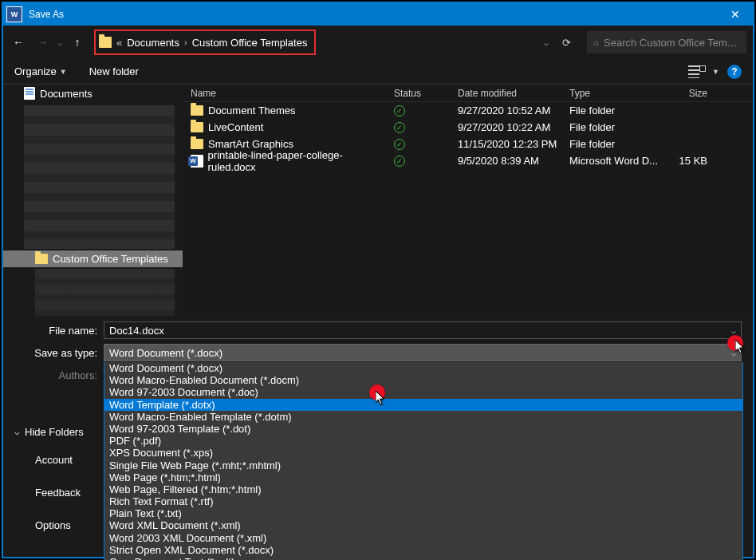 This screenshot has height=560, width=756. I want to click on breadcrumb: « Documents › Custom Office Templates, so click(205, 42).